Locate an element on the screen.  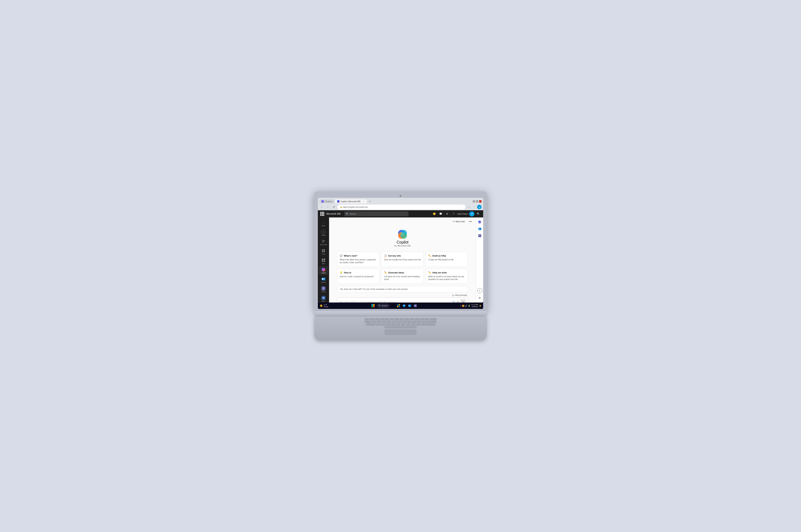
view-prompts-button: 📖 View prompts is located at coordinates (459, 295).